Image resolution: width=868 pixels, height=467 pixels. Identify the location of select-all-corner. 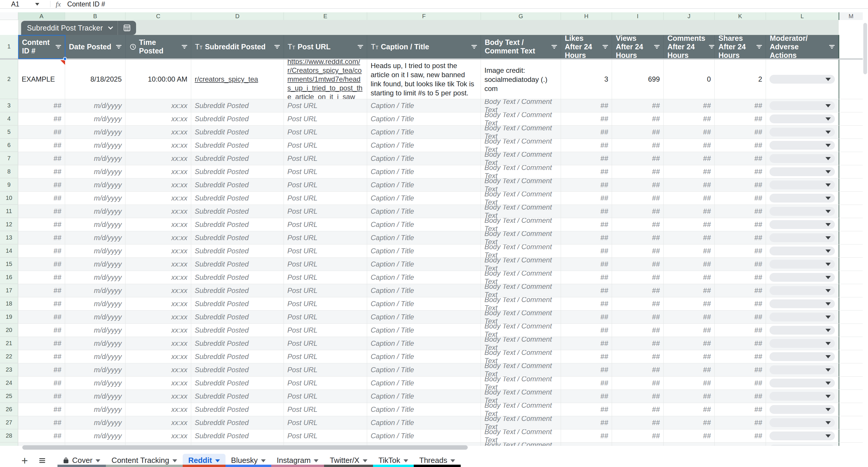
(9, 16).